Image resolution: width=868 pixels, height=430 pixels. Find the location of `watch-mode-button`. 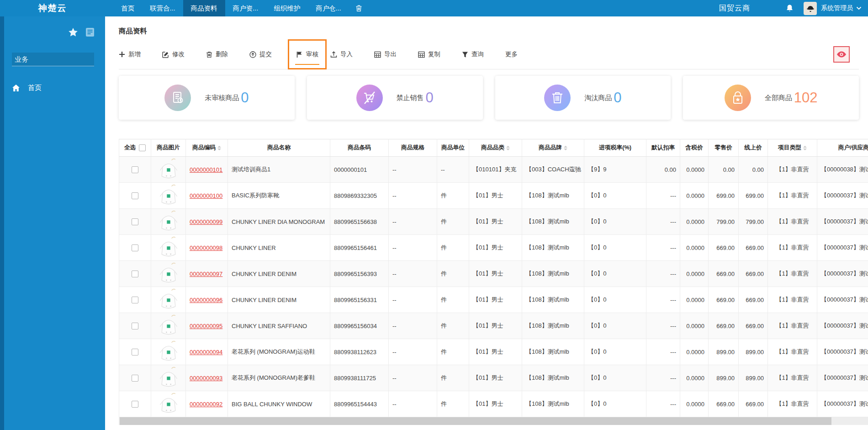

watch-mode-button is located at coordinates (842, 54).